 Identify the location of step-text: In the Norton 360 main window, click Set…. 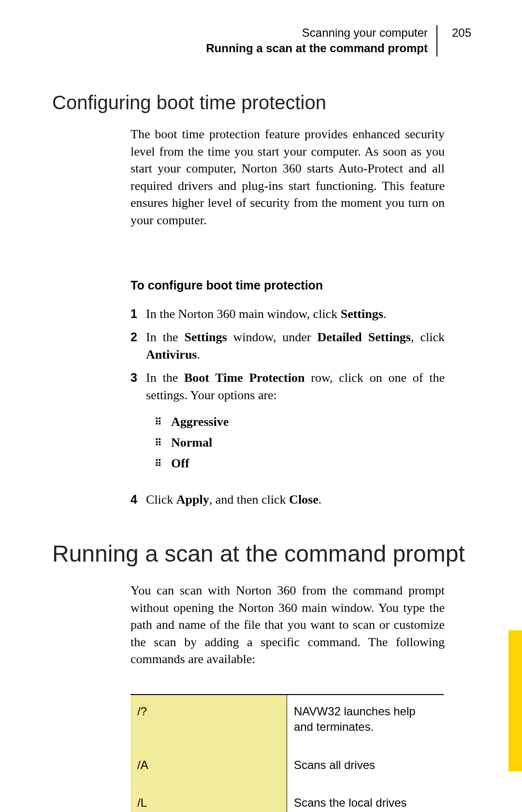
(295, 314).